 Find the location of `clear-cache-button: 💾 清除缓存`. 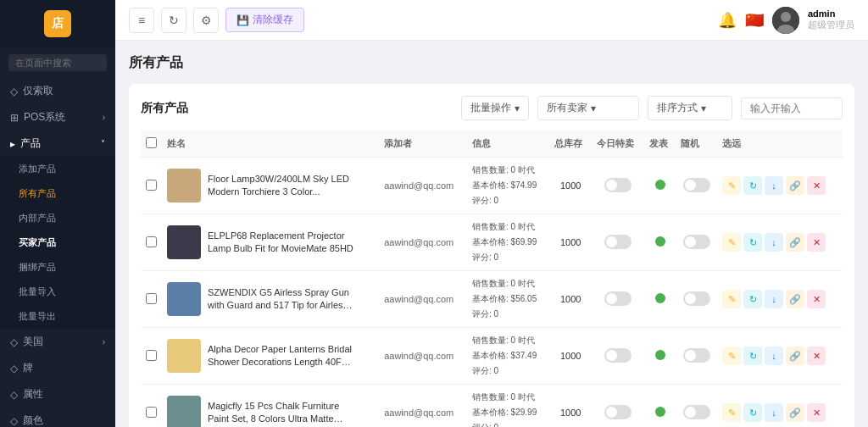

clear-cache-button: 💾 清除缓存 is located at coordinates (264, 20).